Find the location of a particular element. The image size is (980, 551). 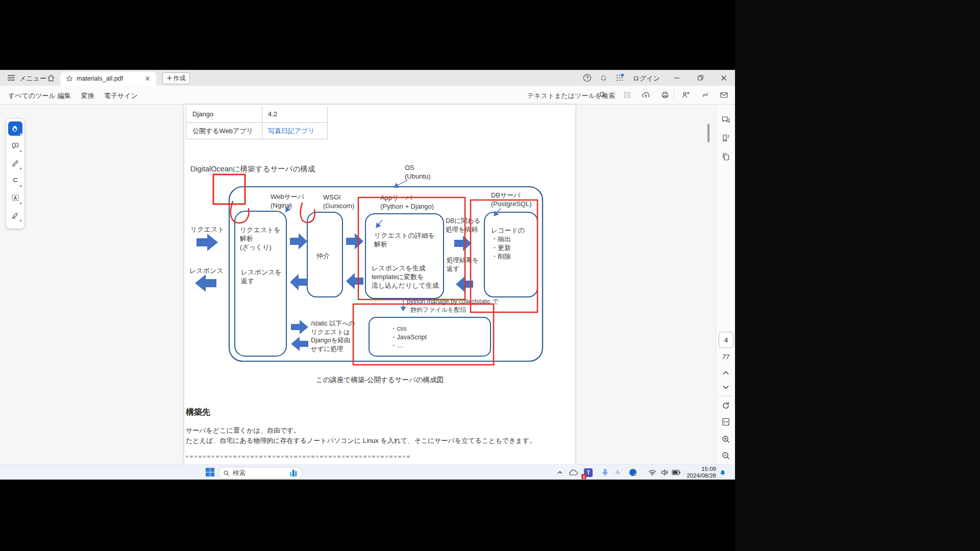

table-cell: 公開するWebアプリ is located at coordinates (223, 131).